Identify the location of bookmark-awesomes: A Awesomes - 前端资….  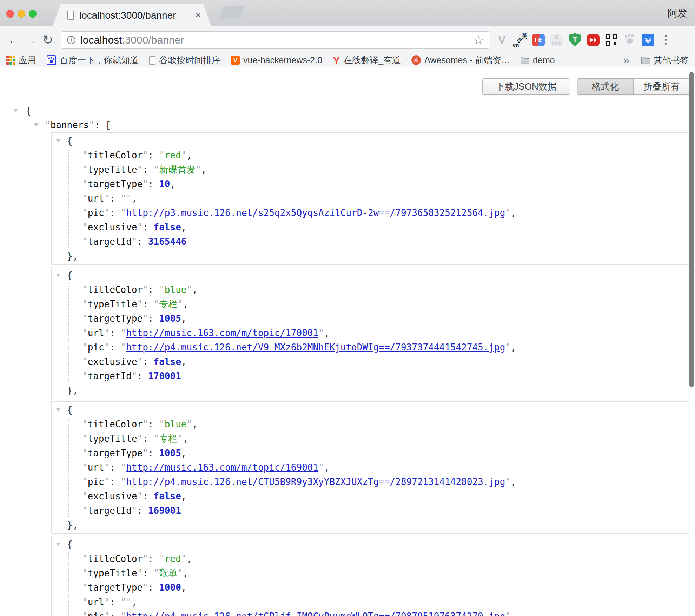
(461, 60).